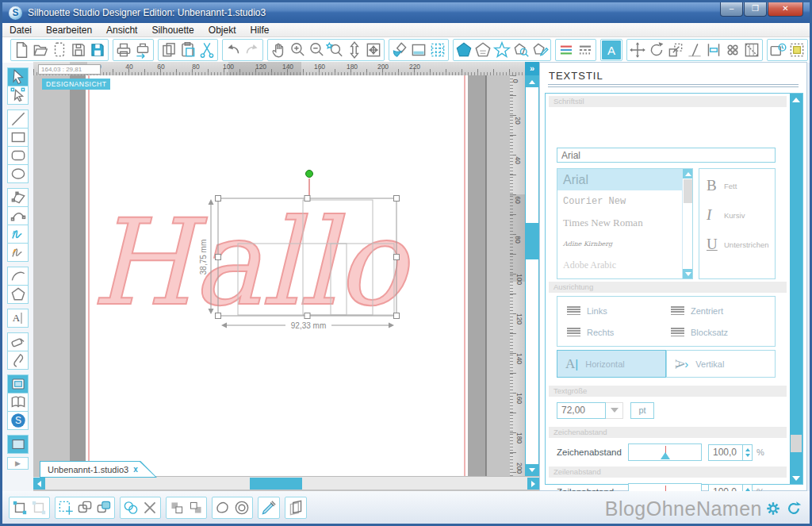 The image size is (812, 526). What do you see at coordinates (723, 311) in the screenshot?
I see `align-center-option: Zentriert` at bounding box center [723, 311].